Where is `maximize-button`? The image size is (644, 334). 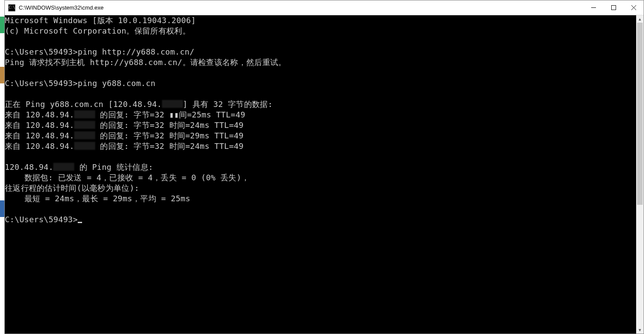
maximize-button is located at coordinates (613, 8).